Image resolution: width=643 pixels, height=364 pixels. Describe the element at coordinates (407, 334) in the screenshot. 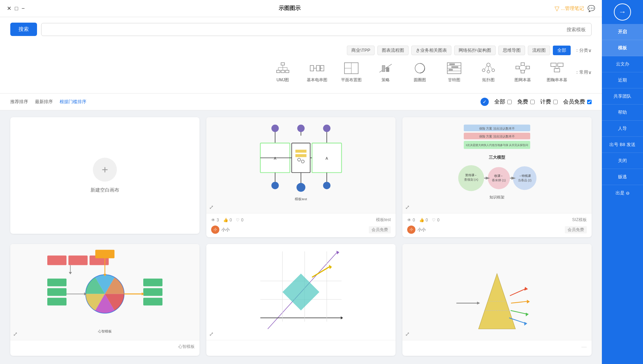

I see `expand-btn-4: ⤢` at that location.